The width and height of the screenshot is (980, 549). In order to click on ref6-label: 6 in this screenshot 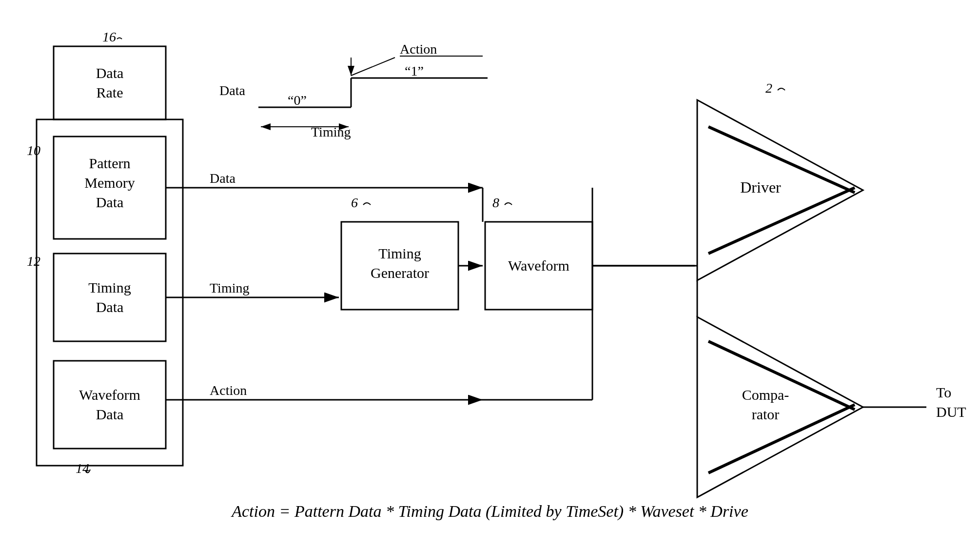, I will do `click(354, 203)`.